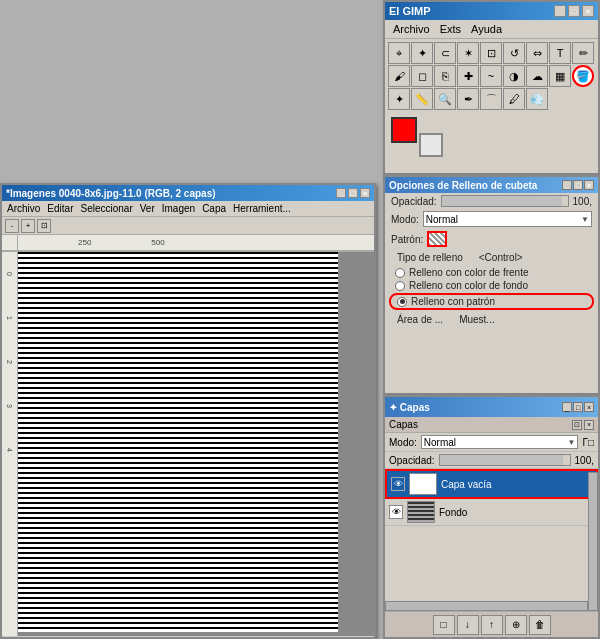 Image resolution: width=600 pixels, height=639 pixels. What do you see at coordinates (420, 320) in the screenshot?
I see `area-label: Área de ...` at bounding box center [420, 320].